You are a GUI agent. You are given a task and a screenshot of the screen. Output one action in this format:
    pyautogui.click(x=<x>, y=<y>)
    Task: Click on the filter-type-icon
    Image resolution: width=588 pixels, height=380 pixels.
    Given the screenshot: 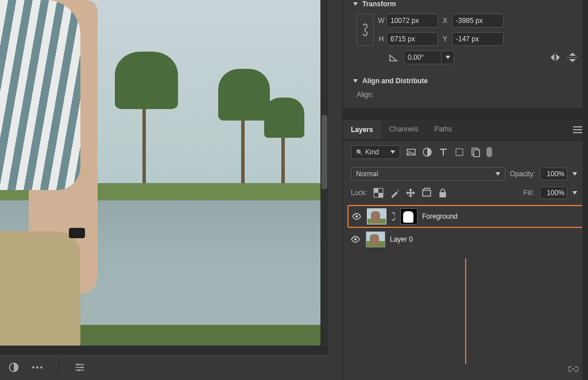 What is the action you would take?
    pyautogui.click(x=443, y=152)
    